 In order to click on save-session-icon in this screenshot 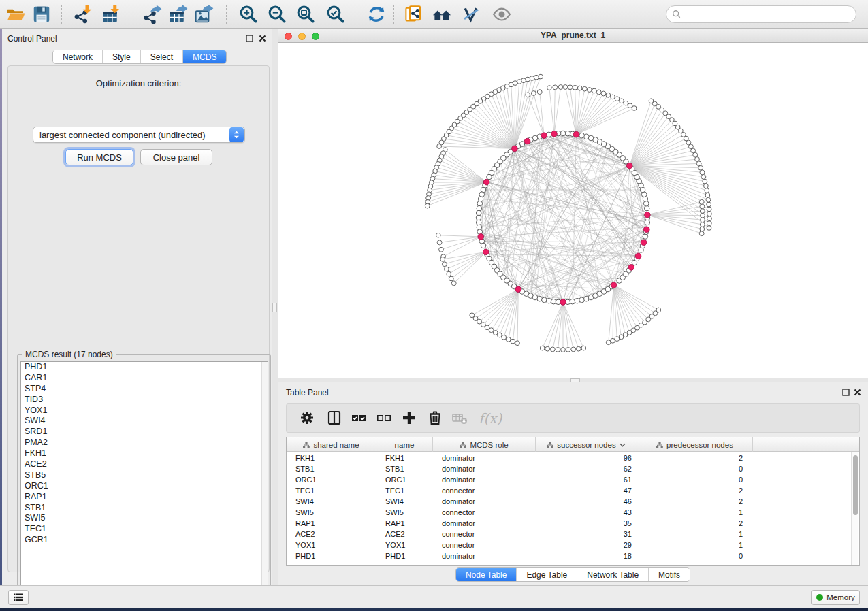, I will do `click(42, 14)`.